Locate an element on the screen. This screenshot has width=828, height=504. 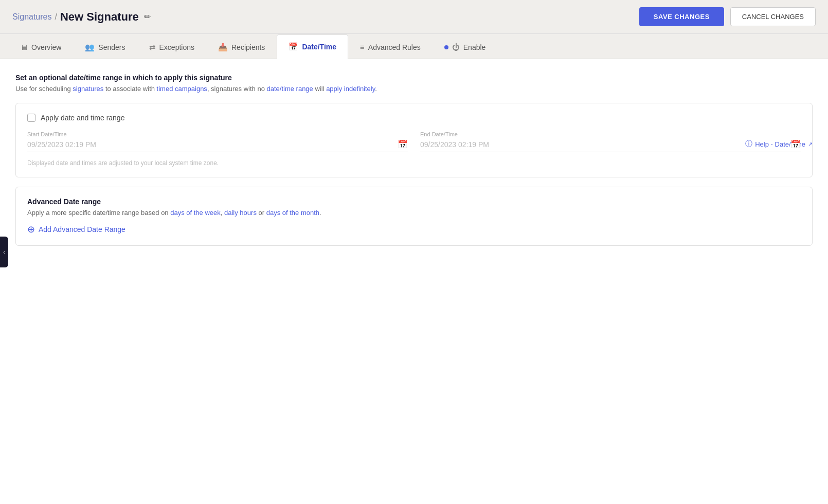
apply-date-range-checkbox is located at coordinates (31, 118).